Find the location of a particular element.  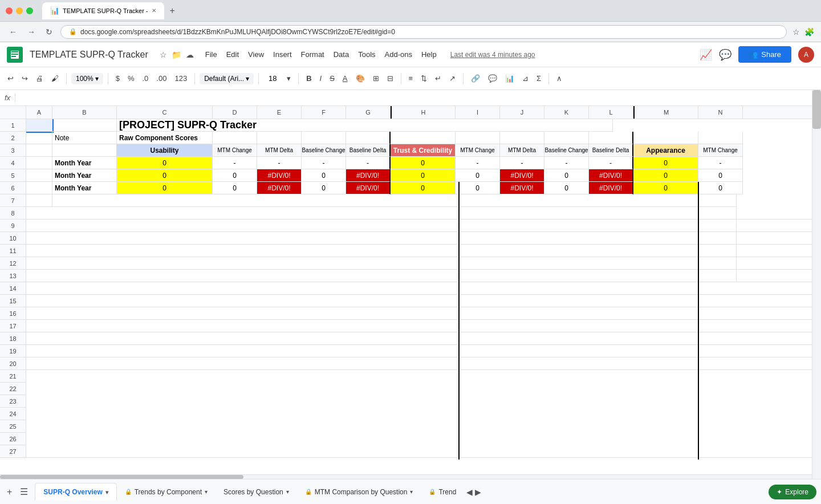

v-align-button: ⇅ is located at coordinates (424, 79).